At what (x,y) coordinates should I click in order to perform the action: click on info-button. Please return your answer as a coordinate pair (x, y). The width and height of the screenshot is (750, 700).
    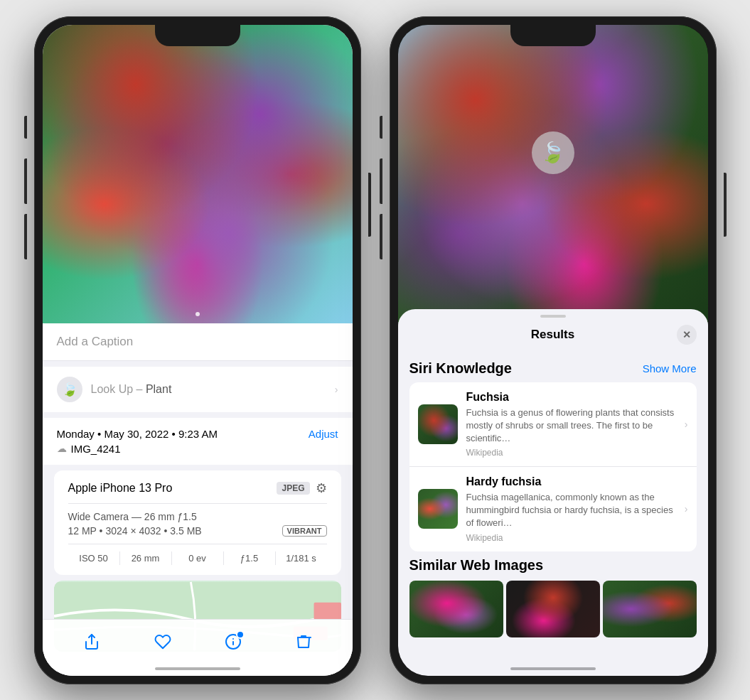
    Looking at the image, I should click on (233, 642).